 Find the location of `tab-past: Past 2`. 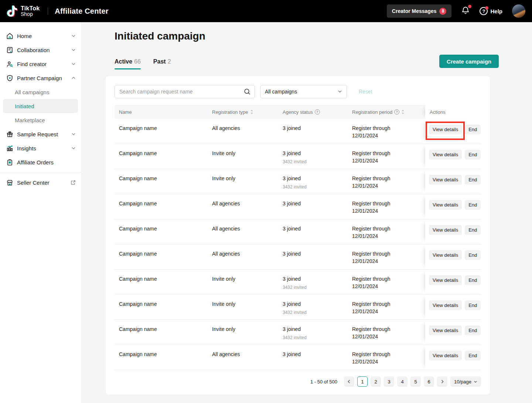

tab-past: Past 2 is located at coordinates (162, 64).